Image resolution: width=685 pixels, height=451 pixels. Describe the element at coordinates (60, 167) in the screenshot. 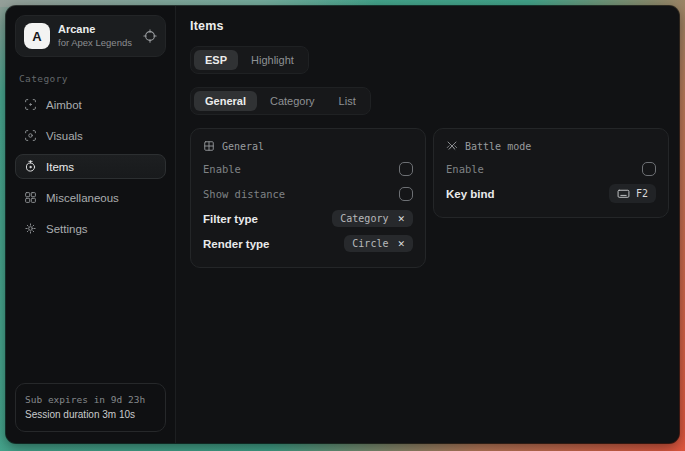

I see `sidebar-item-label: Items` at that location.